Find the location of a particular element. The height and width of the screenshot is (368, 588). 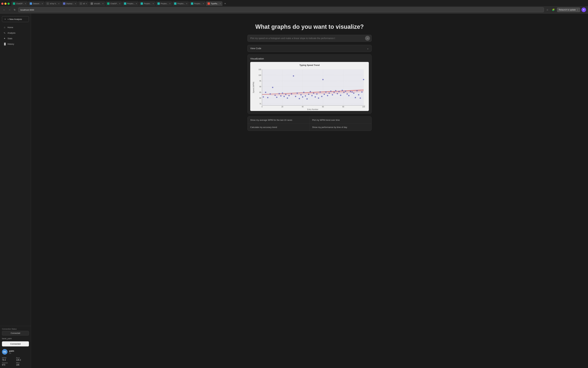

browser-tab-deploy: Deployi... ✕ is located at coordinates (70, 3).